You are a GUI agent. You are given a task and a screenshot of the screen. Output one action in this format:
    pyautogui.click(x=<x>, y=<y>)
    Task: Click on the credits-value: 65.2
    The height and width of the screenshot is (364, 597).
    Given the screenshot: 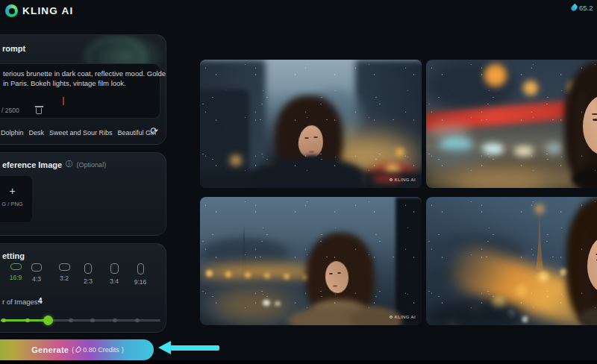 What is the action you would take?
    pyautogui.click(x=587, y=7)
    